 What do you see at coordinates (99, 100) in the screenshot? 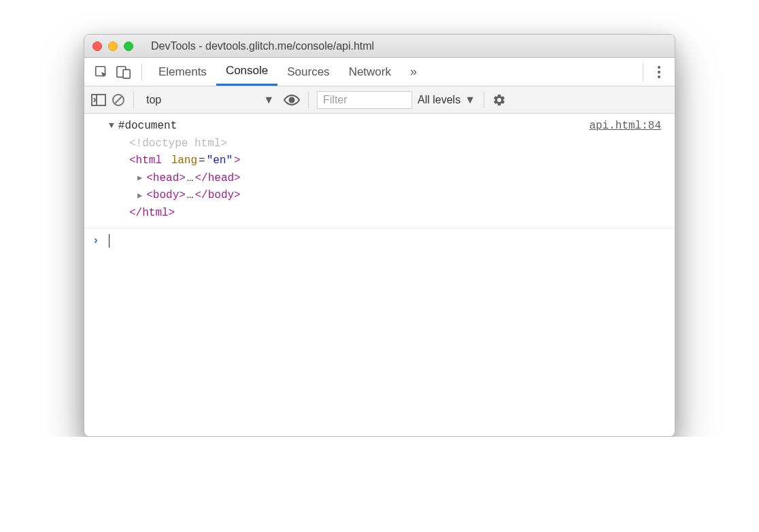
I see `console-sidebar-toggle-icon` at bounding box center [99, 100].